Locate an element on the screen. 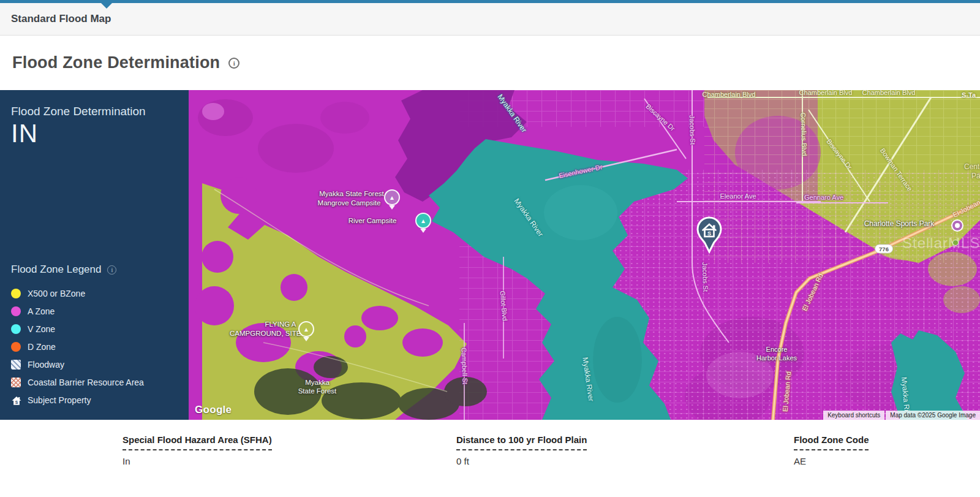  legend-title: Flood Zone Legend is located at coordinates (56, 270).